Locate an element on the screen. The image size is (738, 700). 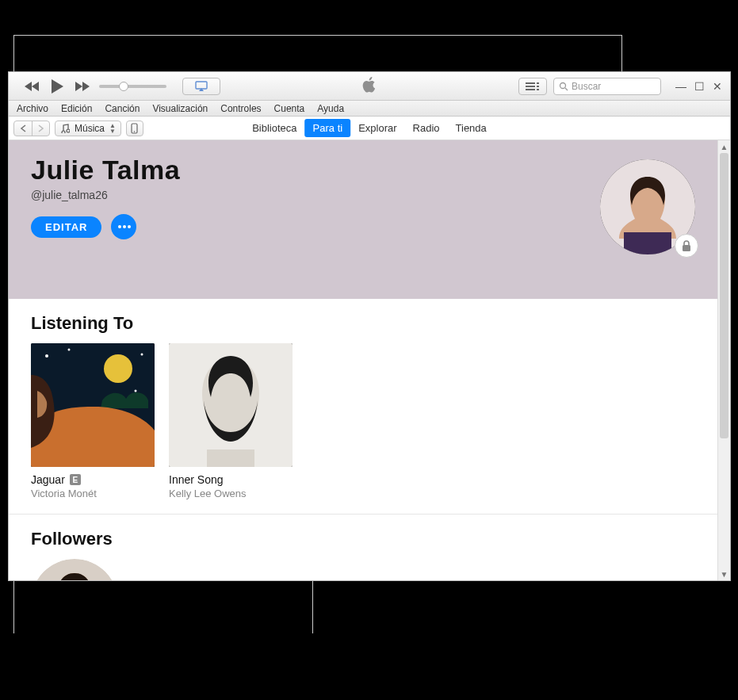
nav-forward-button is located at coordinates (40, 128).